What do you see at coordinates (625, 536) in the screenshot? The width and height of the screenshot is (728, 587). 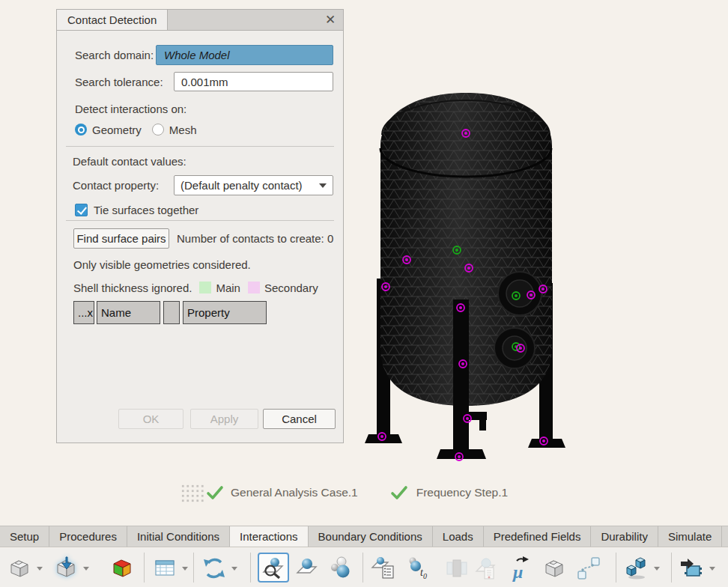 I see `tab-durability: Durability` at bounding box center [625, 536].